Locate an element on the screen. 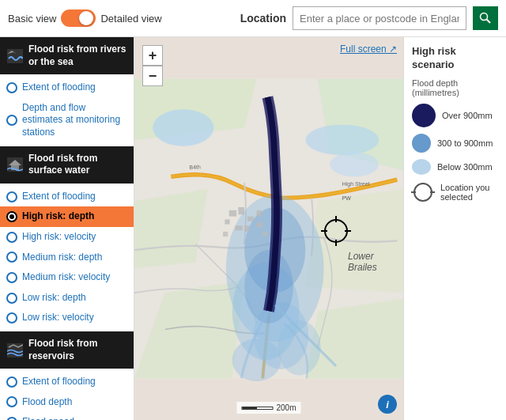 Image resolution: width=506 pixels, height=420 pixels. section-rivers-items: Extent of flooding Depth and flow estima… is located at coordinates (66, 110).